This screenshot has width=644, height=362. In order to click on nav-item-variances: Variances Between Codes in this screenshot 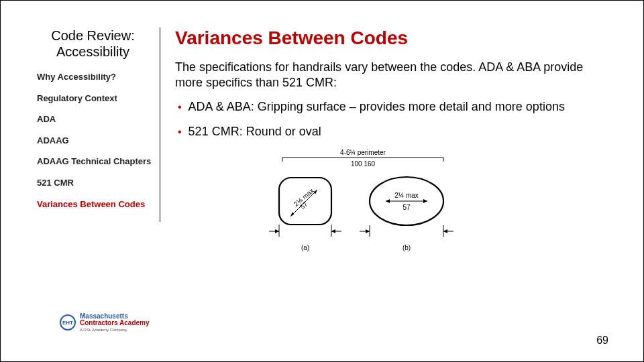, I will do `click(94, 204)`.